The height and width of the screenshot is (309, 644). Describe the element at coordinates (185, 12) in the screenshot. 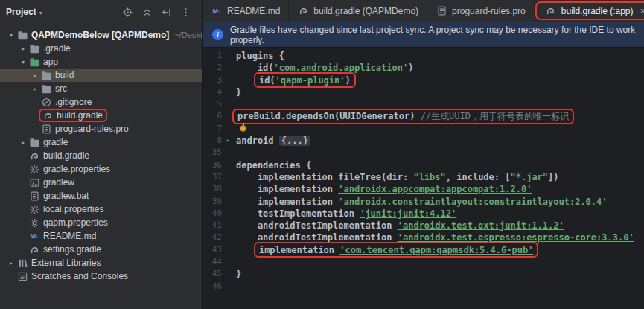

I see `more-icon` at that location.